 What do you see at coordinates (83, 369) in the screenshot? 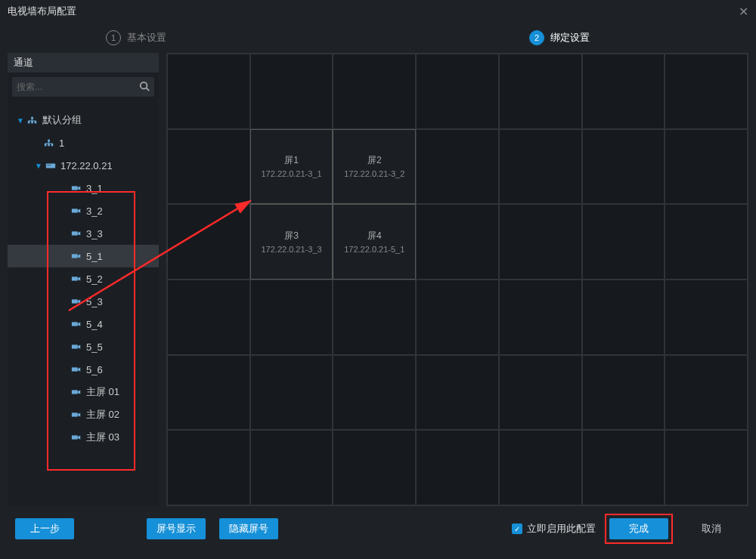
I see `tree-item: ▼5_6` at bounding box center [83, 369].